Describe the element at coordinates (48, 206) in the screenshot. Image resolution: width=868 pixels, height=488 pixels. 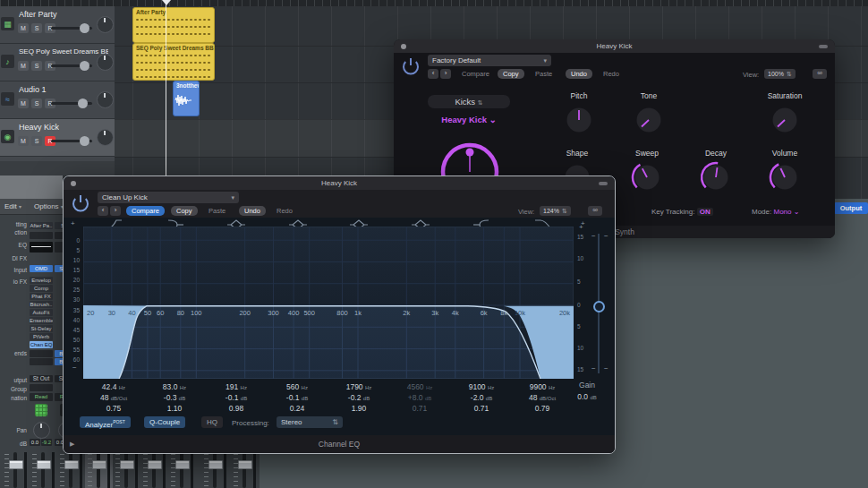
I see `options-menu: Options ▾` at that location.